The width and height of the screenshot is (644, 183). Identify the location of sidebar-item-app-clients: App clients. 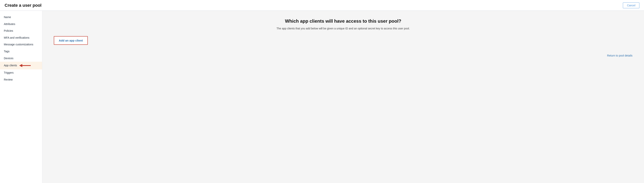
(21, 66).